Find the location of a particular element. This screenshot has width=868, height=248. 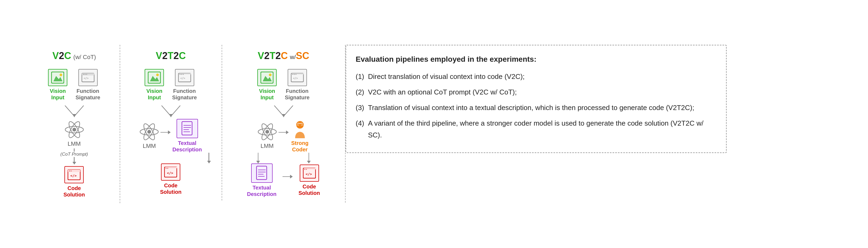

textual-desc-icon is located at coordinates (187, 129).